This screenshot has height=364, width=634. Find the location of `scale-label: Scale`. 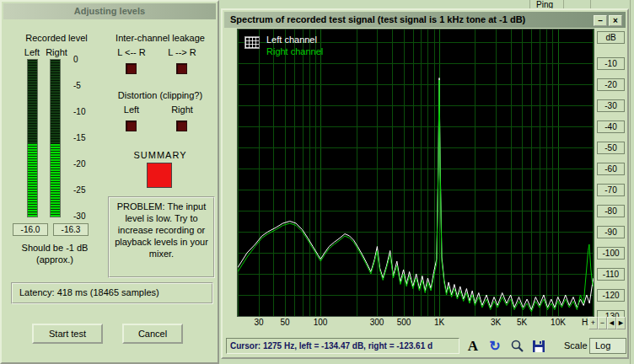

scale-label: Scale is located at coordinates (576, 345).